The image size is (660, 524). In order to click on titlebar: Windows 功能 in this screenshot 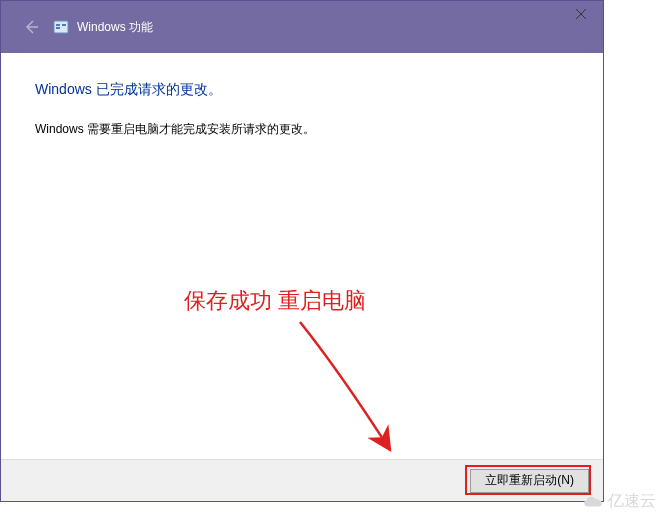, I will do `click(302, 27)`.